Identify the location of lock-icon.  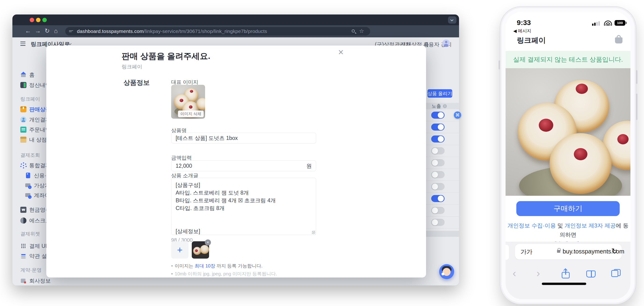
(558, 251).